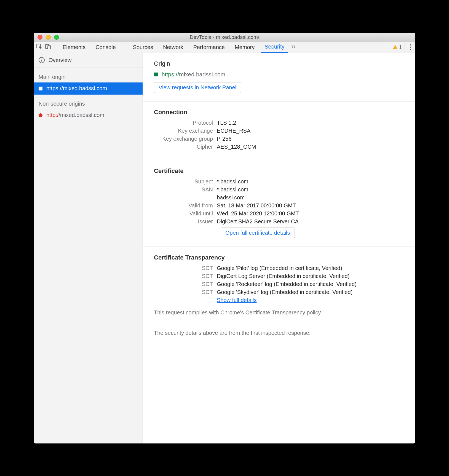  I want to click on warnings-count: 1, so click(400, 47).